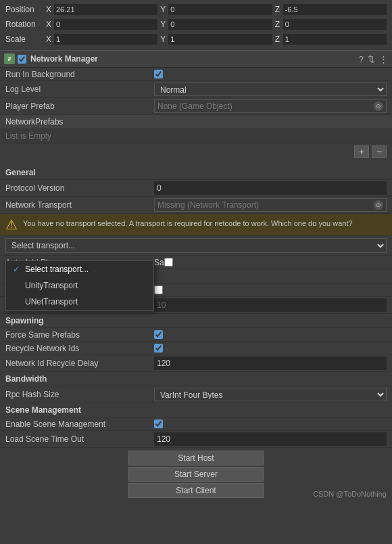 The image size is (392, 544). I want to click on scale-y-axis: Y, so click(164, 39).